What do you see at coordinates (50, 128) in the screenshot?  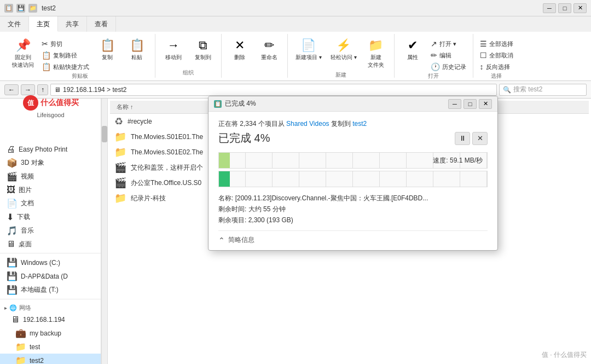 I see `sidebar-item-print: 🖨 Easy Photo Print` at bounding box center [50, 128].